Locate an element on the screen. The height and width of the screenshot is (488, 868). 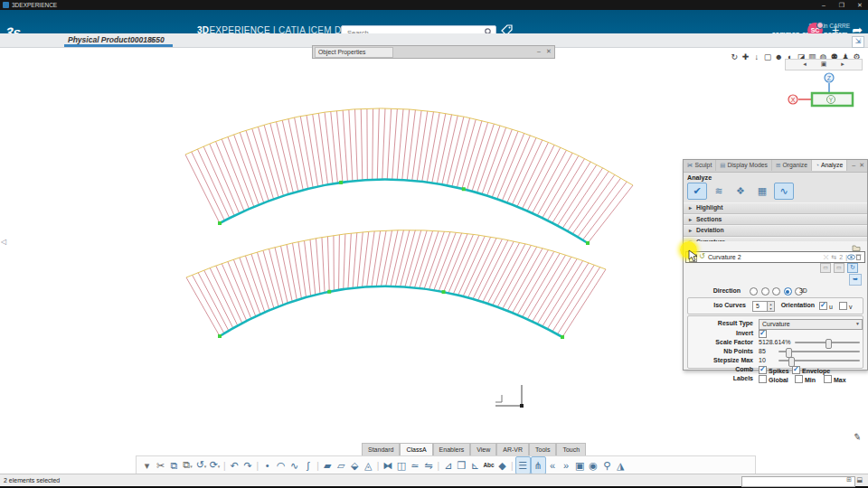
iso-curves-stepper: 5▴▾ is located at coordinates (763, 306).